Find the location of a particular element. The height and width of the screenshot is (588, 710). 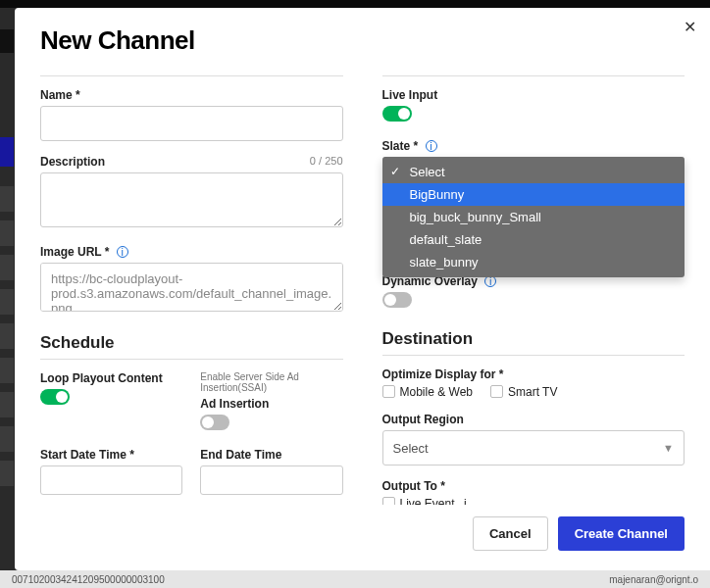

bg-text-right: majenaran@orignt.o is located at coordinates (653, 579).